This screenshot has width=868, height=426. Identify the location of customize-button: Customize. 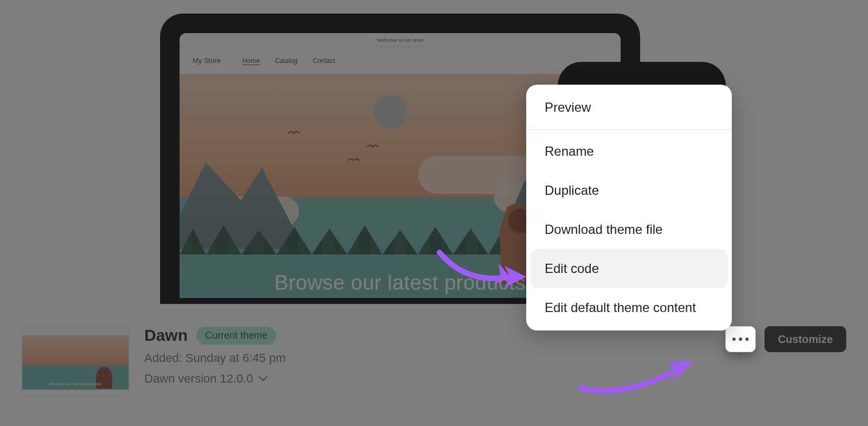
(805, 339).